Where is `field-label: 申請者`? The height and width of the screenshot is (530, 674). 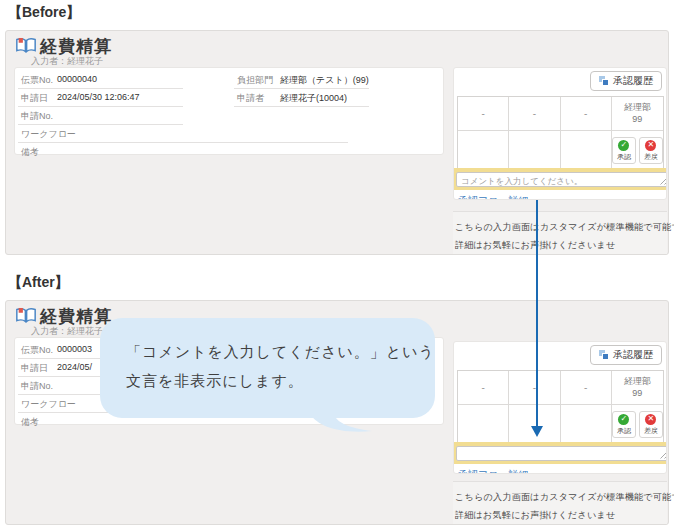 field-label: 申請者 is located at coordinates (250, 98).